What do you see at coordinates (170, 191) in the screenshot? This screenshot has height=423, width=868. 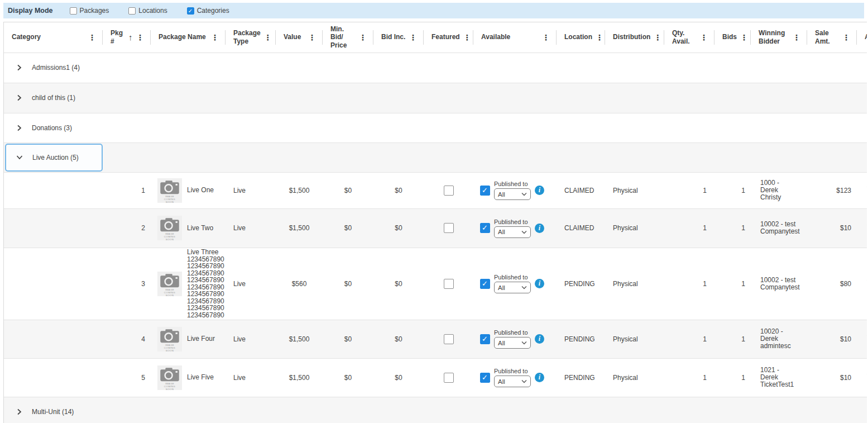 I see `image-coming-soon-thumbnail: IMAGE COMING SOON` at bounding box center [170, 191].